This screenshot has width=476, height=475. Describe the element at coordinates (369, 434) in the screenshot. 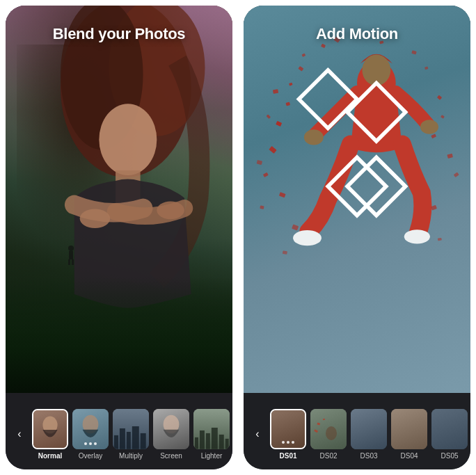

I see `filter-ds03: DS03` at that location.